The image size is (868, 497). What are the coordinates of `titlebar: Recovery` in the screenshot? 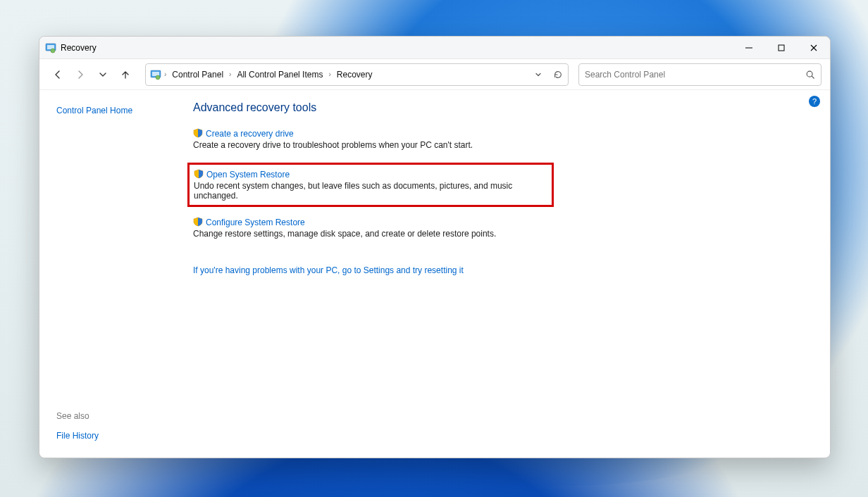 It's located at (435, 48).